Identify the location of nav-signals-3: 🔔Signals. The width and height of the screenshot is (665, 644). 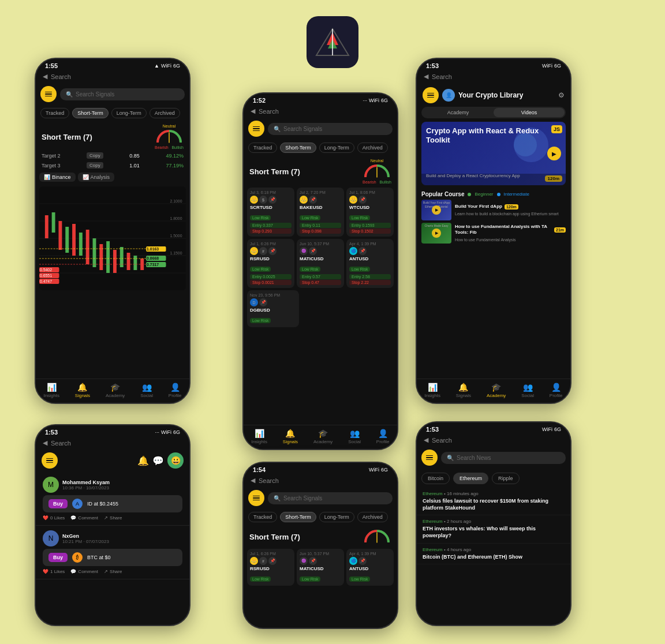
(464, 390).